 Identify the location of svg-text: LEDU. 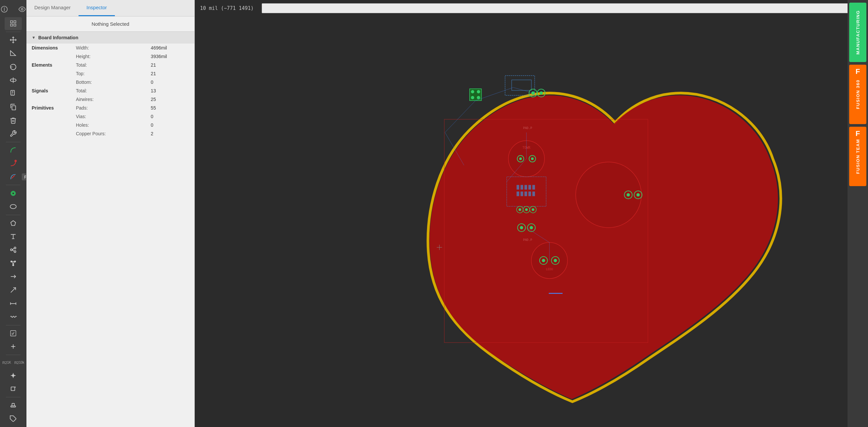
(550, 269).